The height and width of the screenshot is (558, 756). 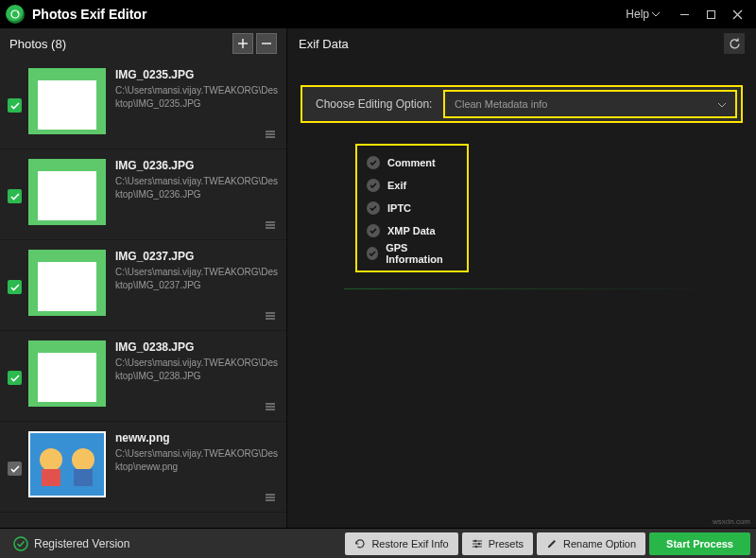 What do you see at coordinates (684, 14) in the screenshot?
I see `minimize-button` at bounding box center [684, 14].